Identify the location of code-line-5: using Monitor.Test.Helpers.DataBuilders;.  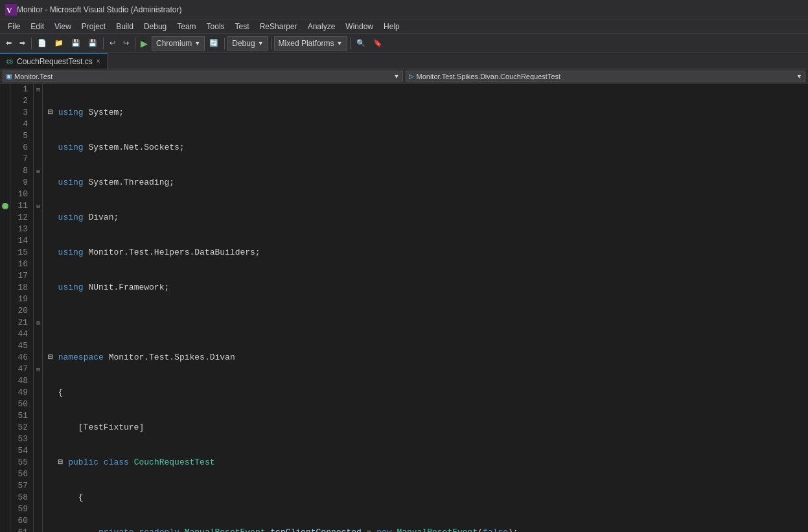
(428, 253).